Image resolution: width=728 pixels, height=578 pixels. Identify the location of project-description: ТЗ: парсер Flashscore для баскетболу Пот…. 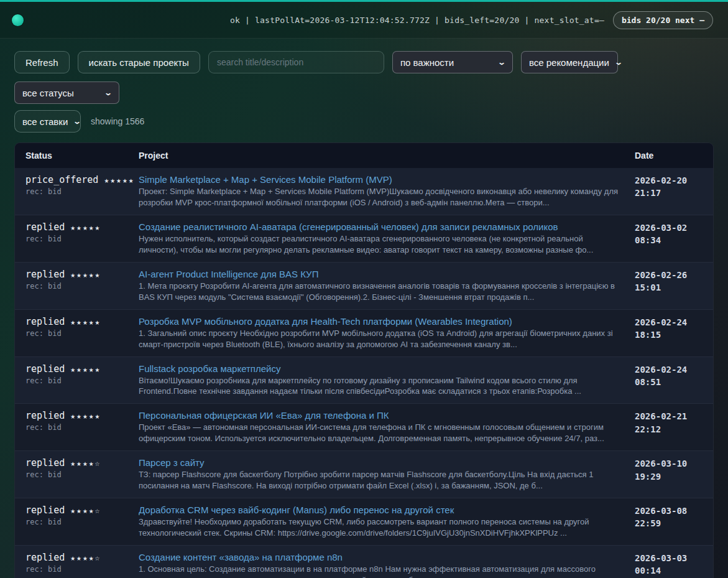
(380, 480).